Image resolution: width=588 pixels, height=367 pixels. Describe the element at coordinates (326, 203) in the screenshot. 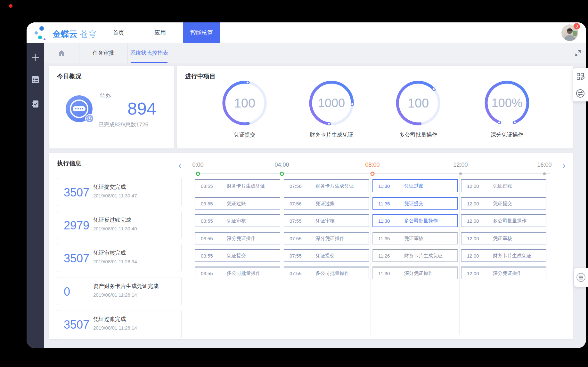

I see `timeline-entry: 07:56凭证过账` at that location.